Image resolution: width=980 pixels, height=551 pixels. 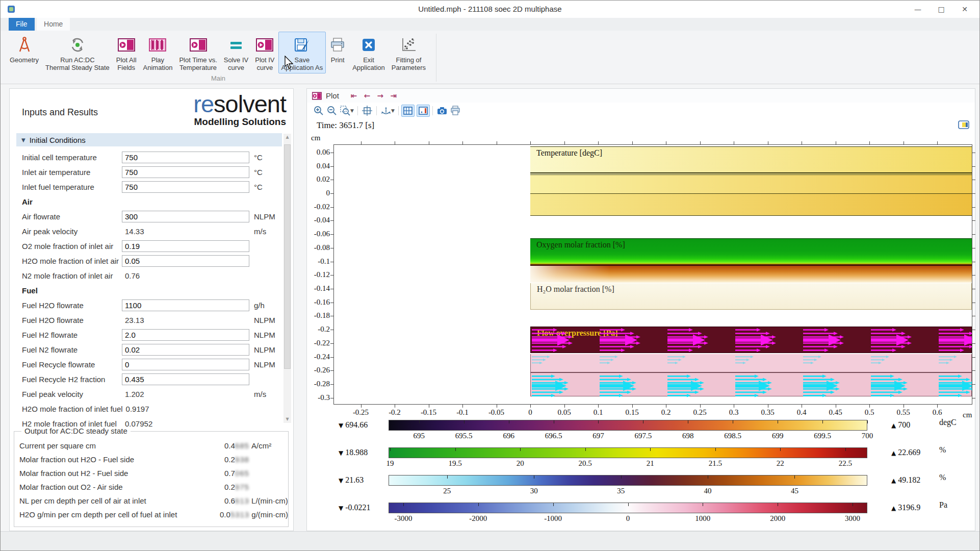 What do you see at coordinates (893, 453) in the screenshot?
I see `max-marker-icon: ▲` at bounding box center [893, 453].